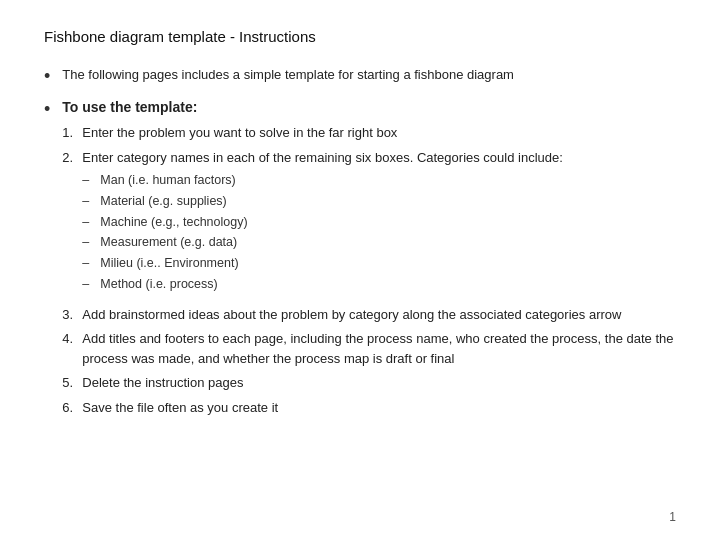  I want to click on step-1: 1. Enter the problem you want to solve i…, so click(369, 133).